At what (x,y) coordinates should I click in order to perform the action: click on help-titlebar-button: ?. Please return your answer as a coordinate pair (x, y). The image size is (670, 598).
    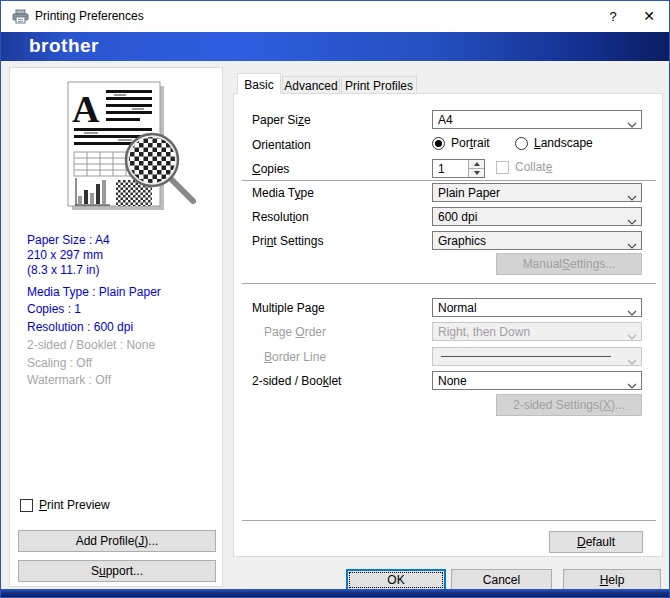
    Looking at the image, I should click on (613, 16).